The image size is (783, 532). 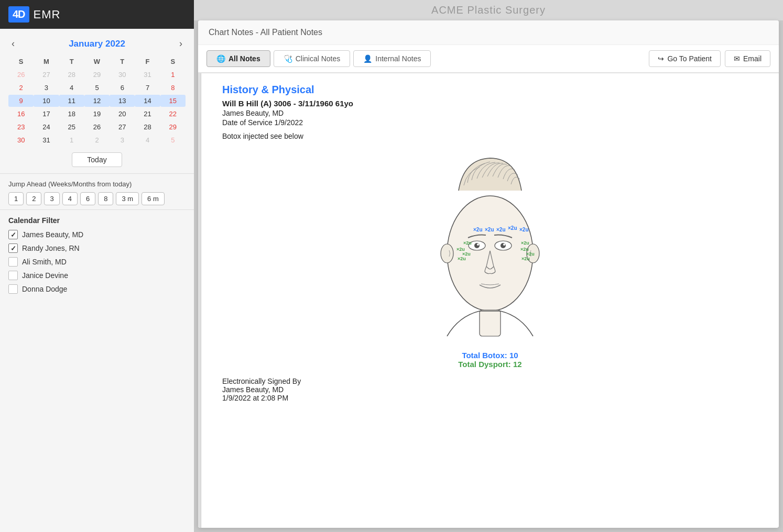 I want to click on email-button: ✉ Email, so click(x=747, y=59).